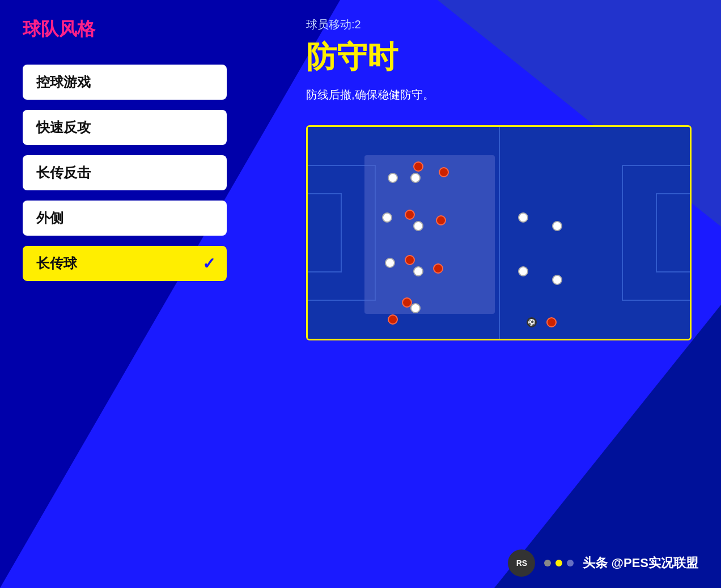  Describe the element at coordinates (153, 29) in the screenshot. I see `section-title: 球队风格` at that location.